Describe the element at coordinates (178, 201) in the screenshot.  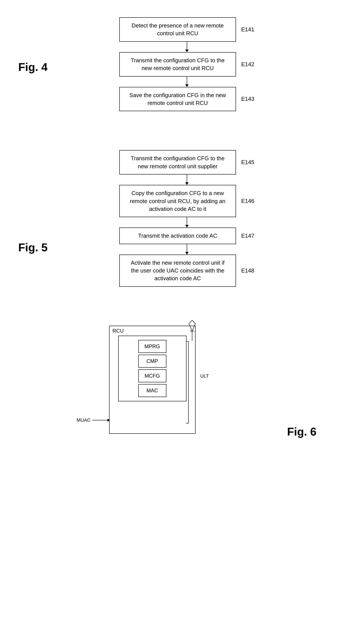
I see `step-e146-box: Copy the configuration CFG to a new remo…` at that location.